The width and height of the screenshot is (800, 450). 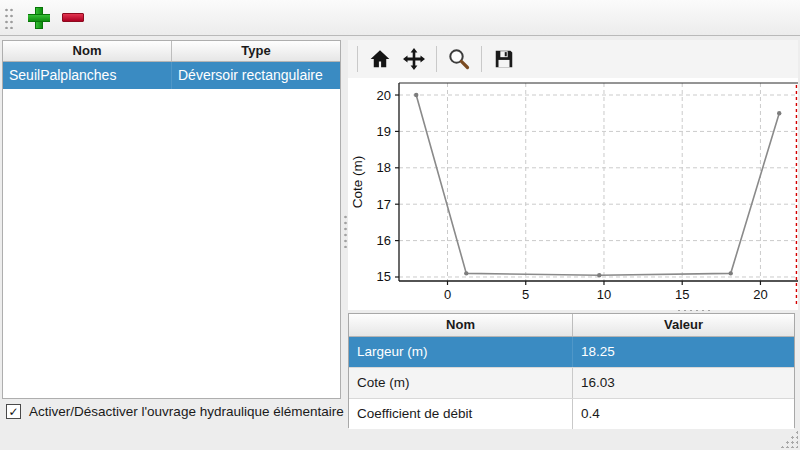 What do you see at coordinates (88, 76) in the screenshot?
I see `structure-name-cell: SeuilPalplanches` at bounding box center [88, 76].